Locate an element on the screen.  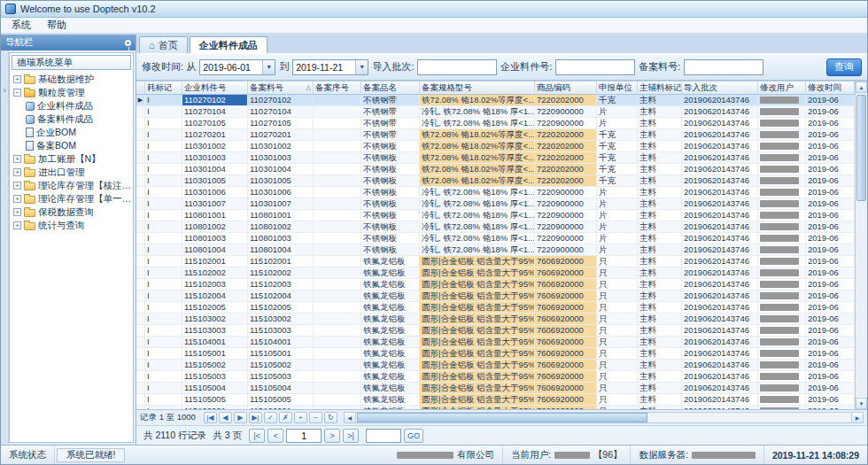
cancel-icon: ✗ is located at coordinates (285, 418).